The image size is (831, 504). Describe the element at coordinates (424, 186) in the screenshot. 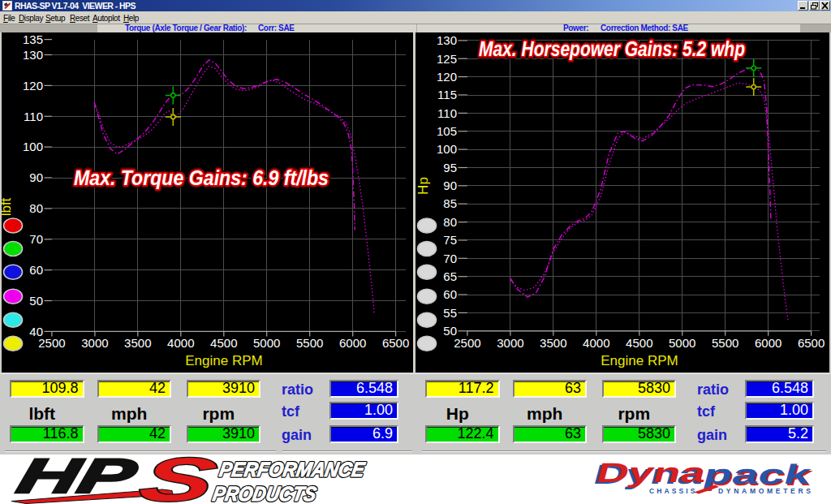

I see `svg-text: Hp` at that location.